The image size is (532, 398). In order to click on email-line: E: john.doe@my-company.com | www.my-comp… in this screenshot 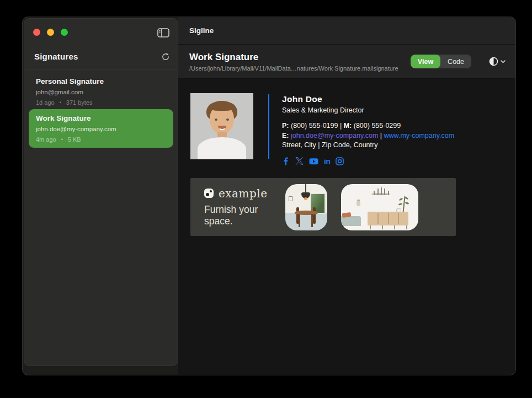, I will do `click(368, 136)`.